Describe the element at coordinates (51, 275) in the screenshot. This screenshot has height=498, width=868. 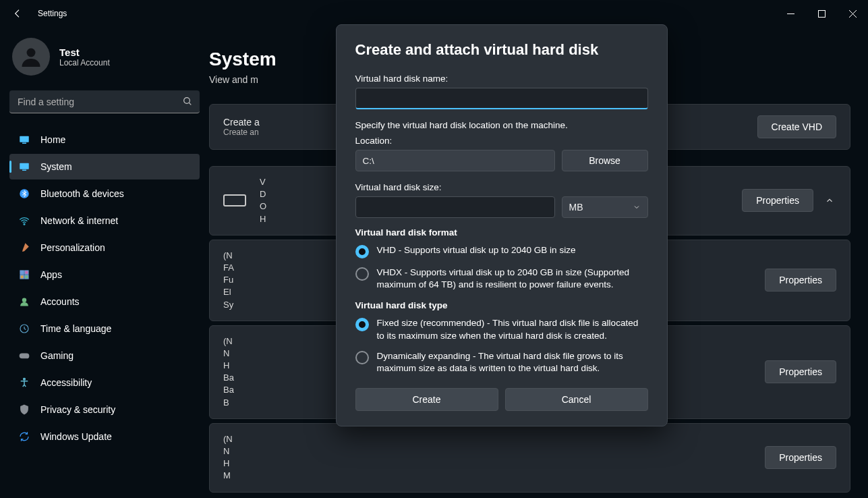
I see `nav-label: Apps` at that location.